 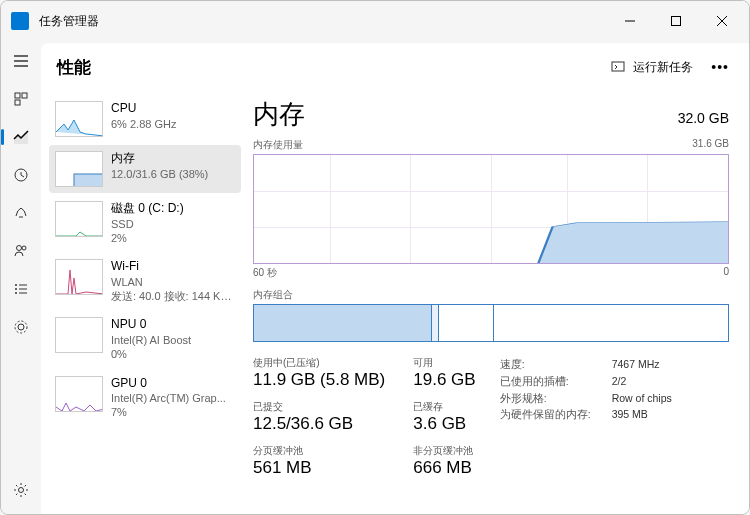 What do you see at coordinates (704, 118) in the screenshot?
I see `memory-total: 32.0 GB` at bounding box center [704, 118].